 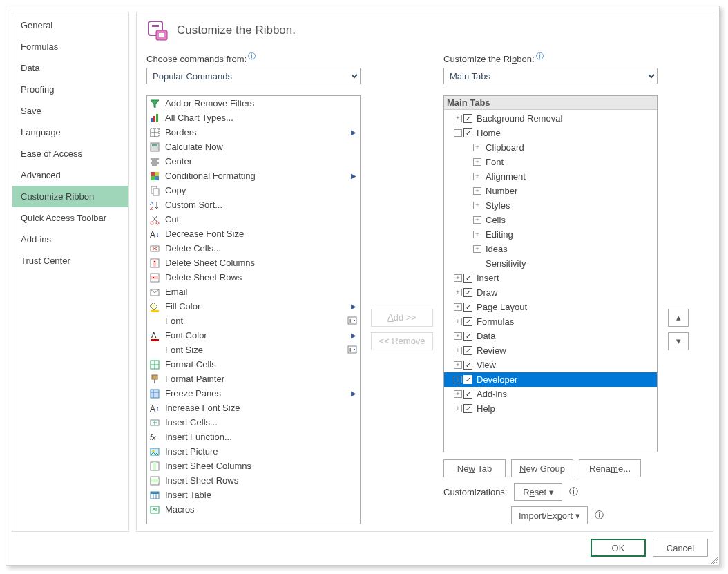 What do you see at coordinates (253, 162) in the screenshot?
I see `command-item: Center` at bounding box center [253, 162].